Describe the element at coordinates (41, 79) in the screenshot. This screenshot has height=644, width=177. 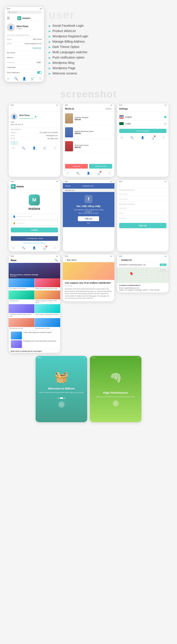
I see `menu-nav-icon: ☰` at that location.